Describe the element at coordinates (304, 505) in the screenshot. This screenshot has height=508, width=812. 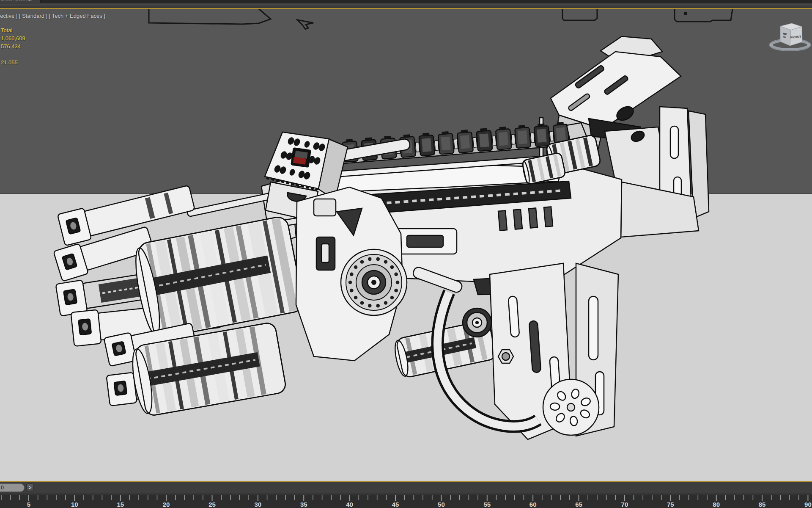
I see `timeline-tick-label: 35` at that location.